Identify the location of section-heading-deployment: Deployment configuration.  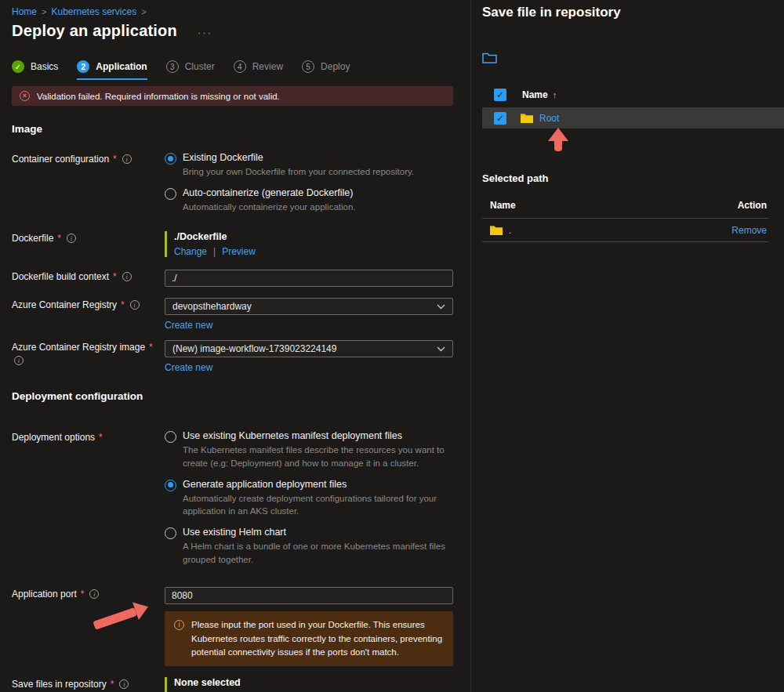
(232, 397).